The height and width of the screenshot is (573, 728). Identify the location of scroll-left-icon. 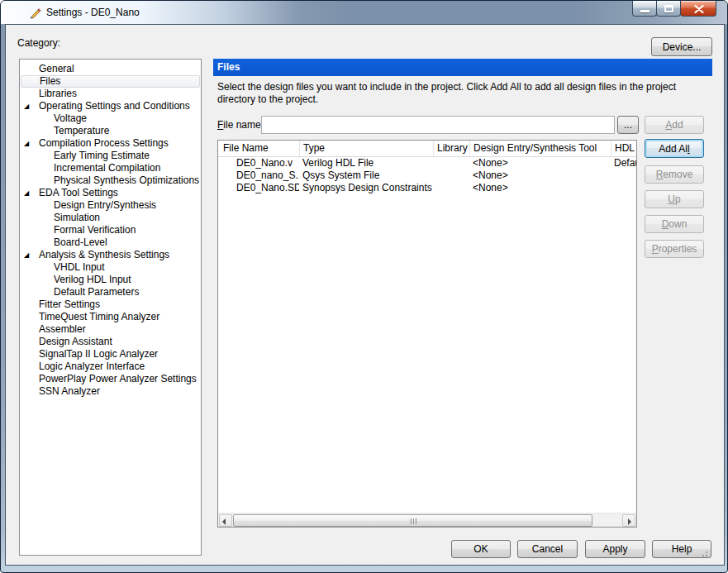
(224, 522).